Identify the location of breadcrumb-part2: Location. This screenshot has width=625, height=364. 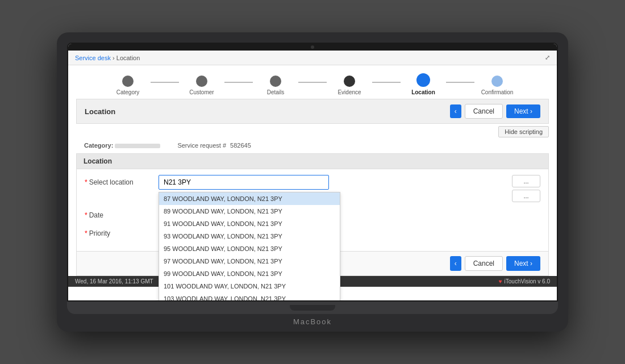
(128, 58).